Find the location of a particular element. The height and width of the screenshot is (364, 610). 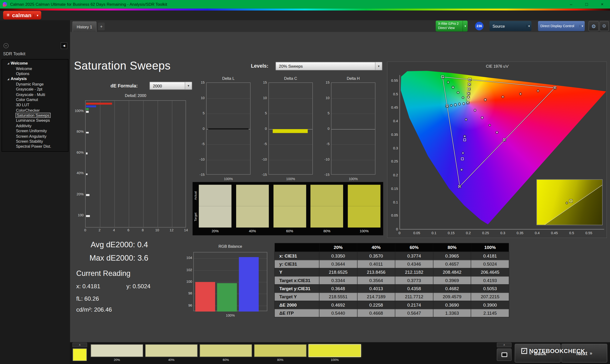

sidebar-item-luminance-sweeps: Luminance Sweeps is located at coordinates (35, 121).